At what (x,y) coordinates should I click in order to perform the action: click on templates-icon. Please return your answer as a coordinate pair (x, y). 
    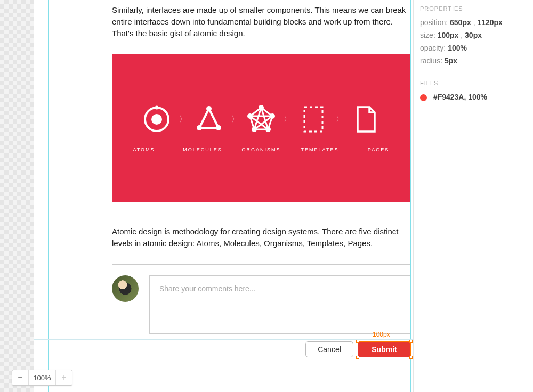
    Looking at the image, I should click on (313, 119).